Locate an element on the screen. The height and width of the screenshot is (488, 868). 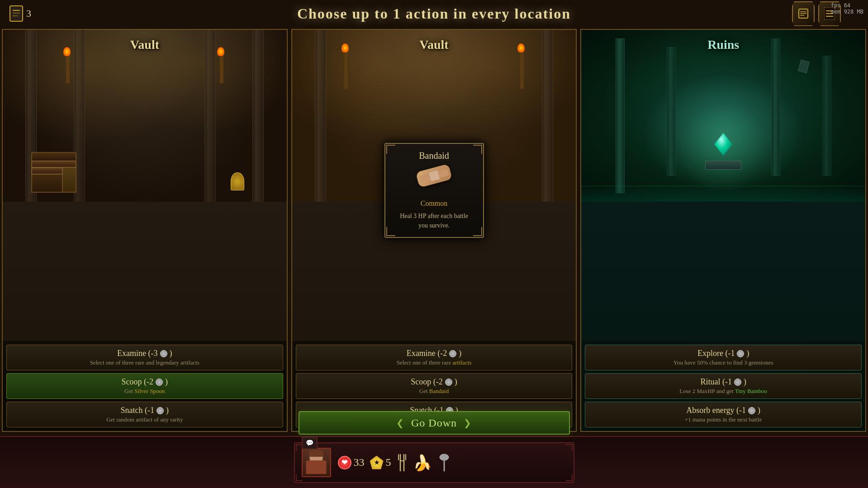
scoop-left-desc: Get Silver Spoon is located at coordinates (145, 391).